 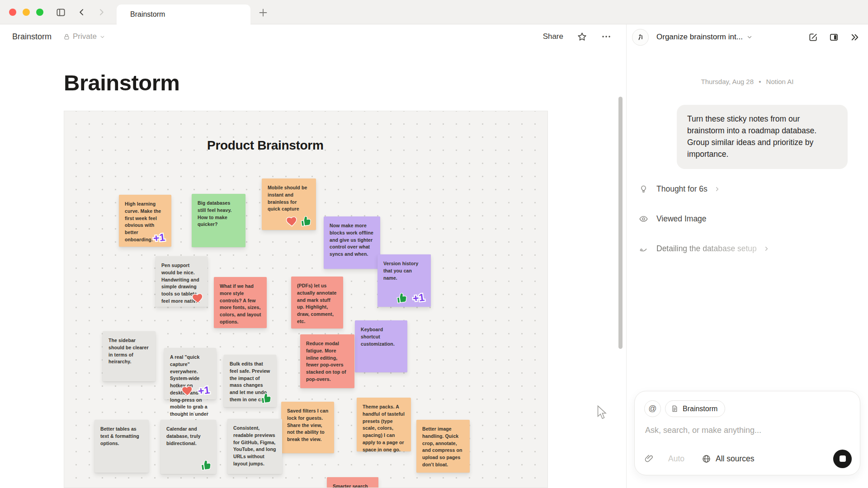 What do you see at coordinates (61, 12) in the screenshot?
I see `sidebar-toggle-icon` at bounding box center [61, 12].